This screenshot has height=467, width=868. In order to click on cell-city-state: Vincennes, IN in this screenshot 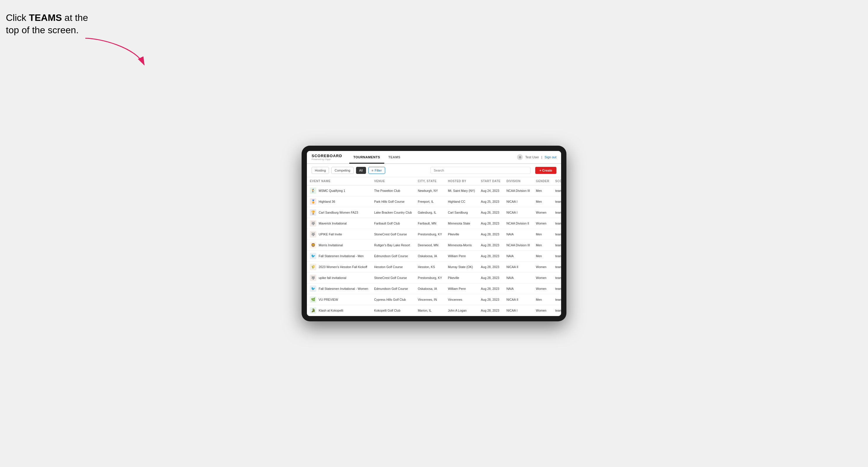, I will do `click(430, 300)`.